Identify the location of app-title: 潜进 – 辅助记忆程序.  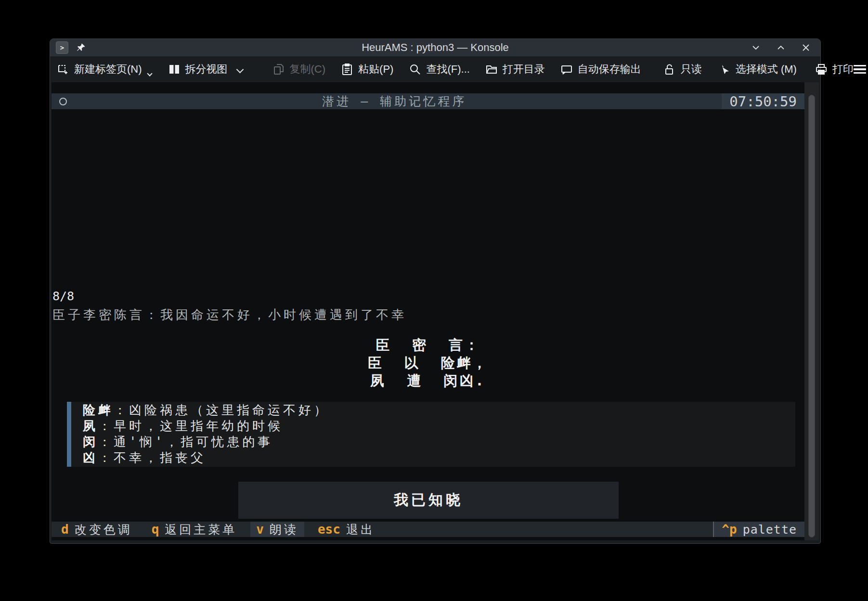
(394, 101).